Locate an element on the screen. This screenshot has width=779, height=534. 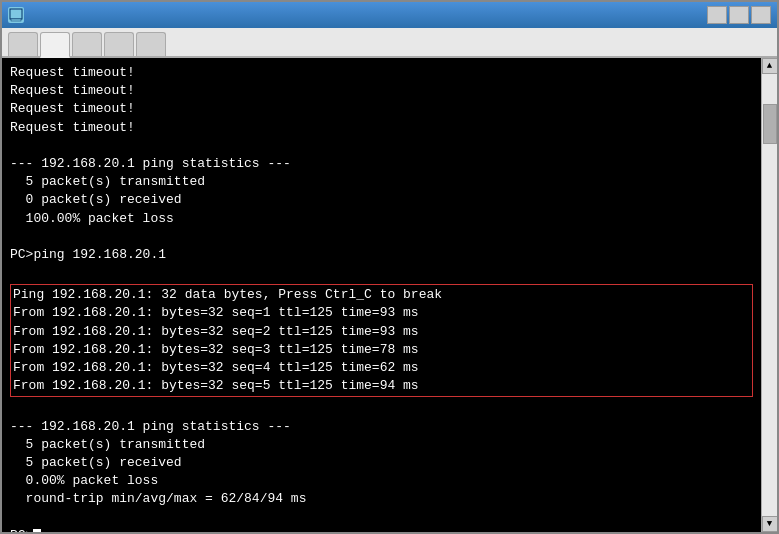
terminal-line: 100.00% packet loss is located at coordinates (382, 219).